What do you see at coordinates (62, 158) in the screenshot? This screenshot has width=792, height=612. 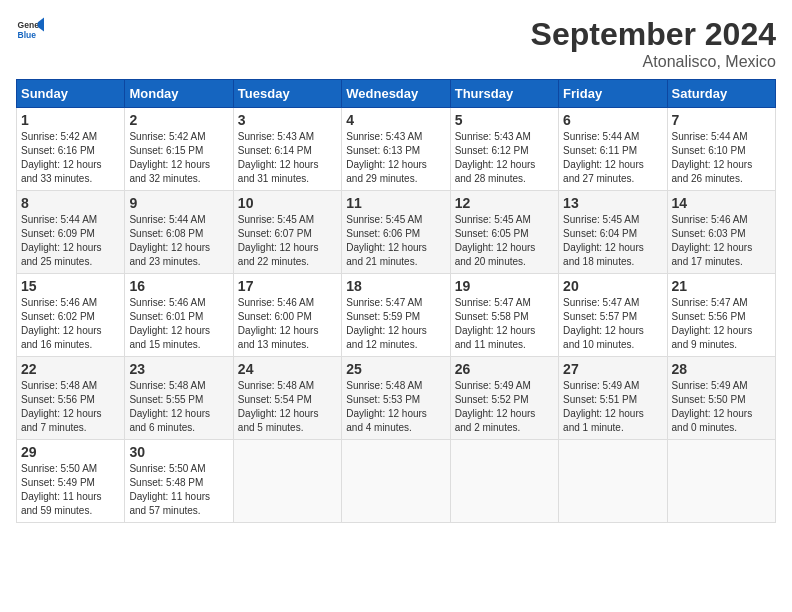 I see `day-info: Sunrise: 5:42 AMSunset: 6:16 PMDaylight:…` at bounding box center [62, 158].